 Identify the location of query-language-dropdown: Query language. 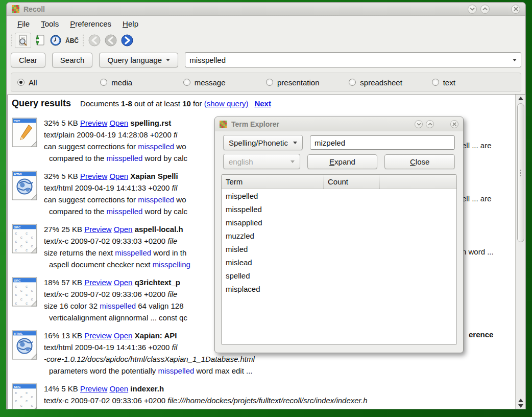
(139, 60).